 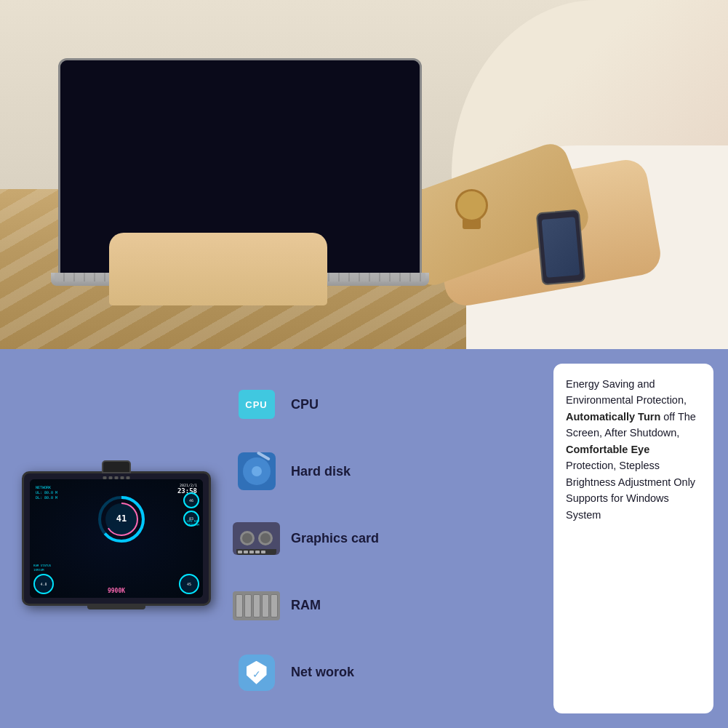 What do you see at coordinates (613, 417) in the screenshot?
I see `auto-turn-highlight: Automatically Turn` at bounding box center [613, 417].